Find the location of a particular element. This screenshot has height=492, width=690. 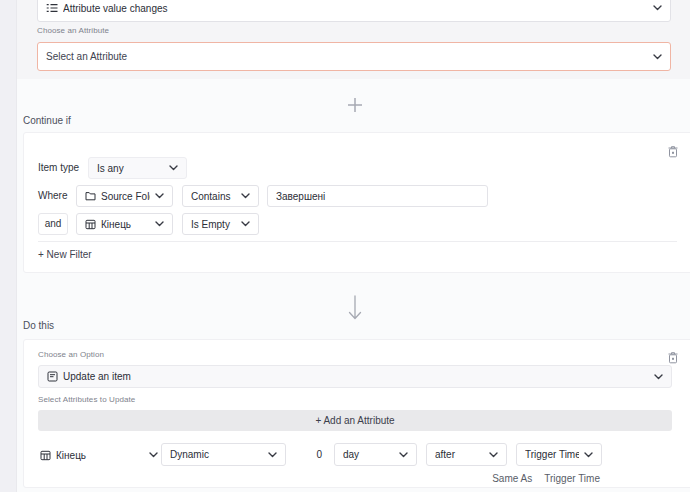

offset-unit-select: day is located at coordinates (376, 454).